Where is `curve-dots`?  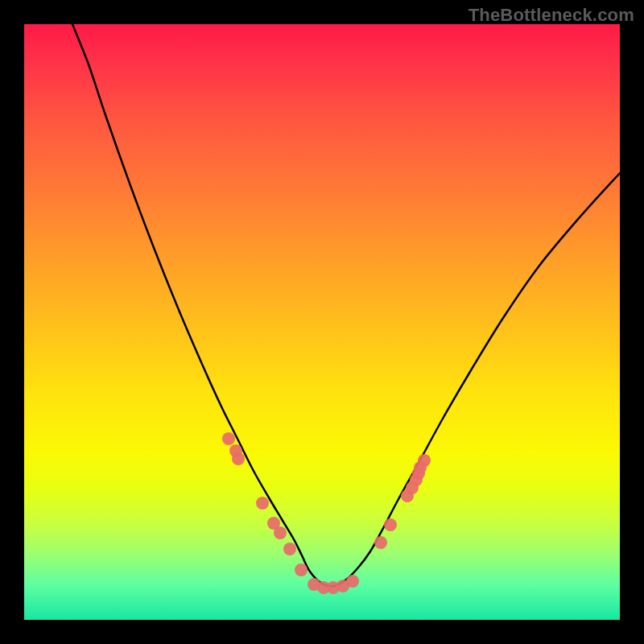 curve-dots is located at coordinates (327, 514).